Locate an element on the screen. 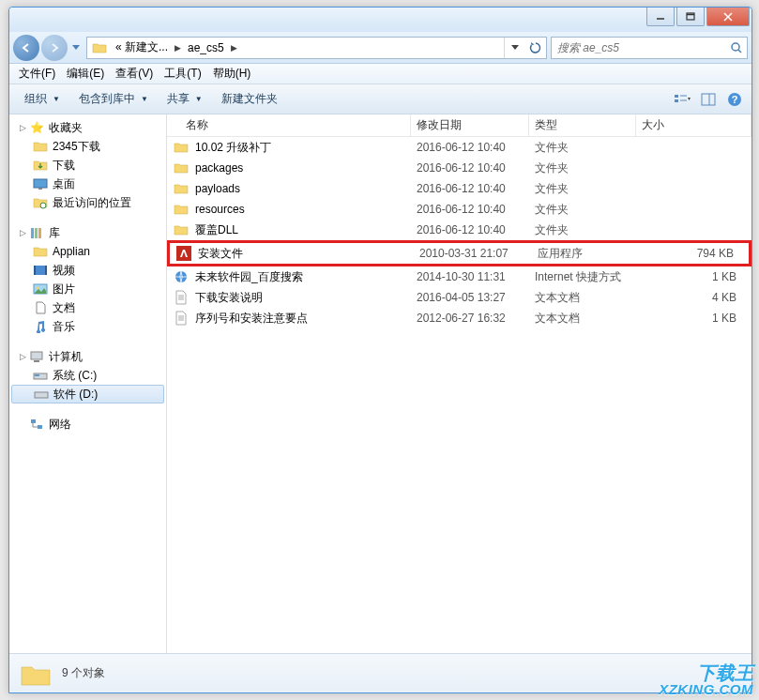  address-bar: « 新建文... ▶ ae_cs5 ▶ is located at coordinates (381, 48).